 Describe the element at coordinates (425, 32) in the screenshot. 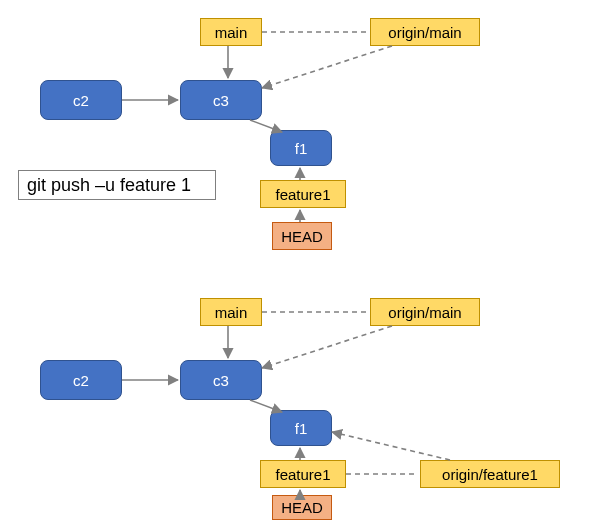

I see `before-branch-origin-main: origin/main` at that location.